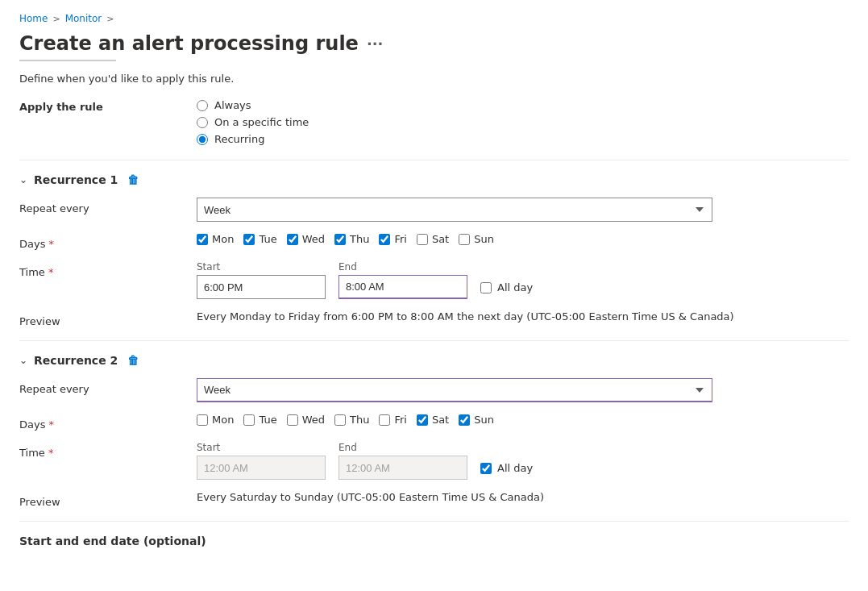 This screenshot has height=591, width=868. I want to click on recurrence-1-start-input, so click(261, 287).